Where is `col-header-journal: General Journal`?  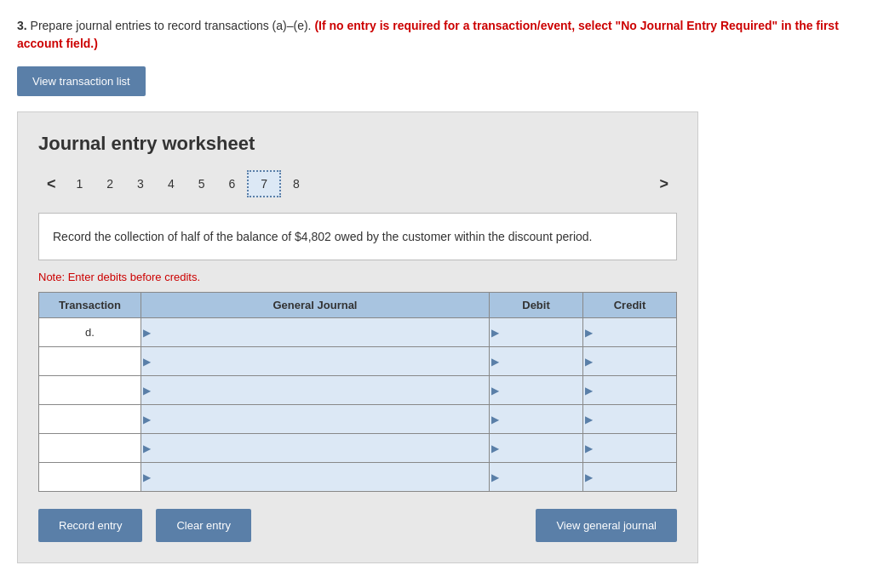
col-header-journal: General Journal is located at coordinates (315, 305).